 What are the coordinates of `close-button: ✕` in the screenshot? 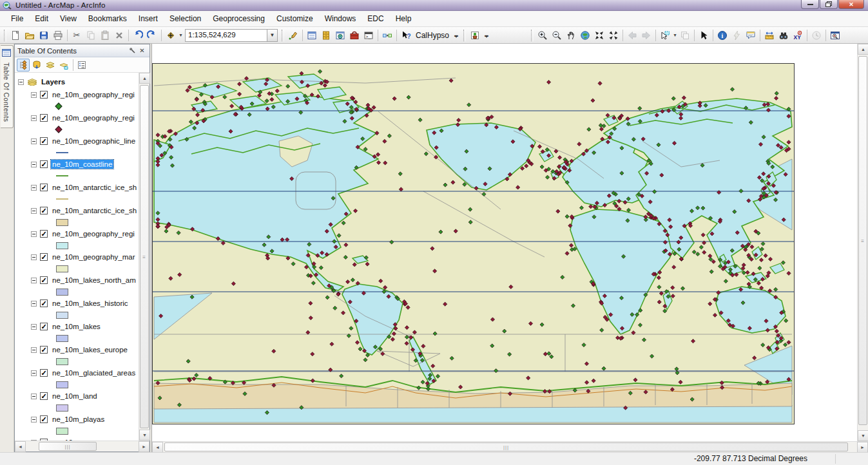 It's located at (851, 5).